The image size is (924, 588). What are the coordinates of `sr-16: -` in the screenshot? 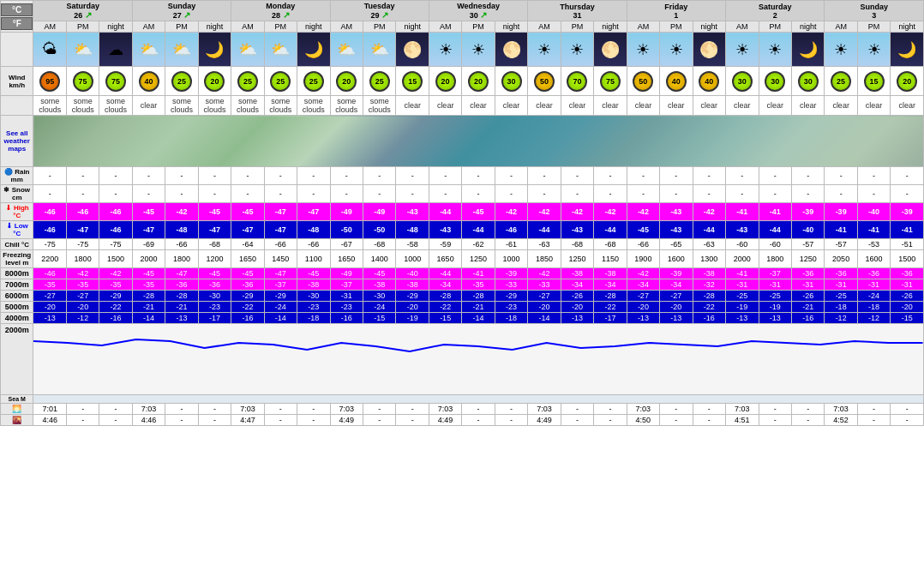 It's located at (577, 410).